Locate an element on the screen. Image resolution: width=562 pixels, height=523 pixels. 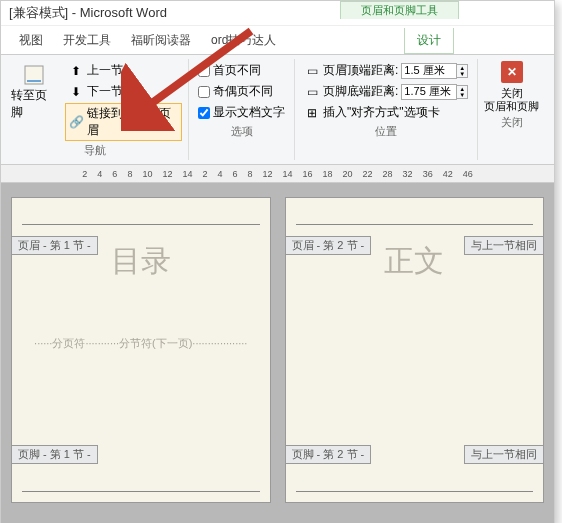
ribbon-tabs: 视图 开发工具 福昕阅读器 ord技巧达人 设计 is located at coordinates (278, 40).